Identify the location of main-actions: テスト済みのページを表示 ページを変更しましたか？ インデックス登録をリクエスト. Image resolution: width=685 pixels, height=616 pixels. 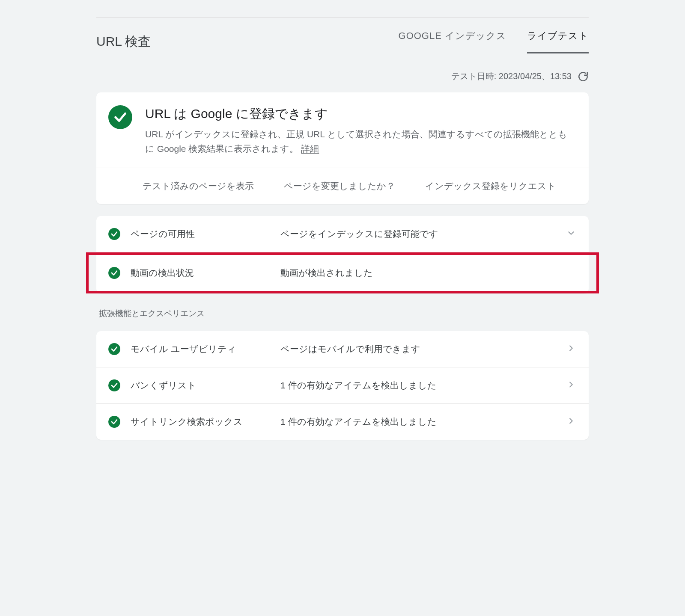
(342, 186).